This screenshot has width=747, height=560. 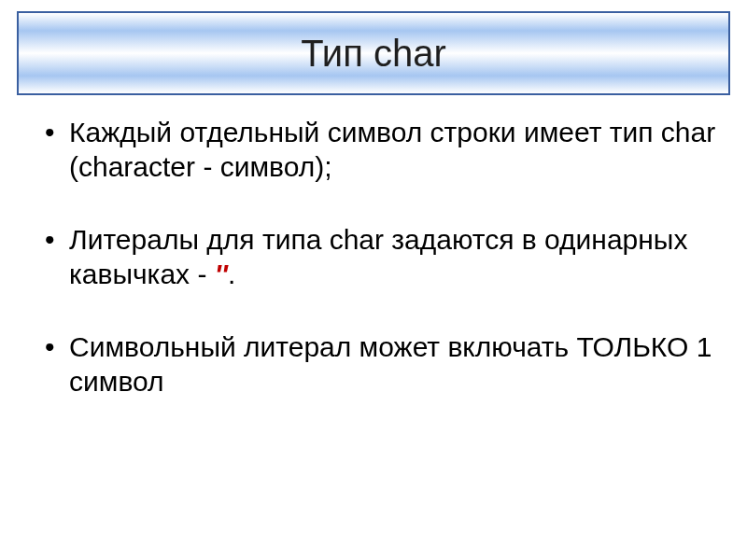 What do you see at coordinates (390, 364) in the screenshot?
I see `bullet-text: Символьный литерал может включать ТОЛЬКО…` at bounding box center [390, 364].